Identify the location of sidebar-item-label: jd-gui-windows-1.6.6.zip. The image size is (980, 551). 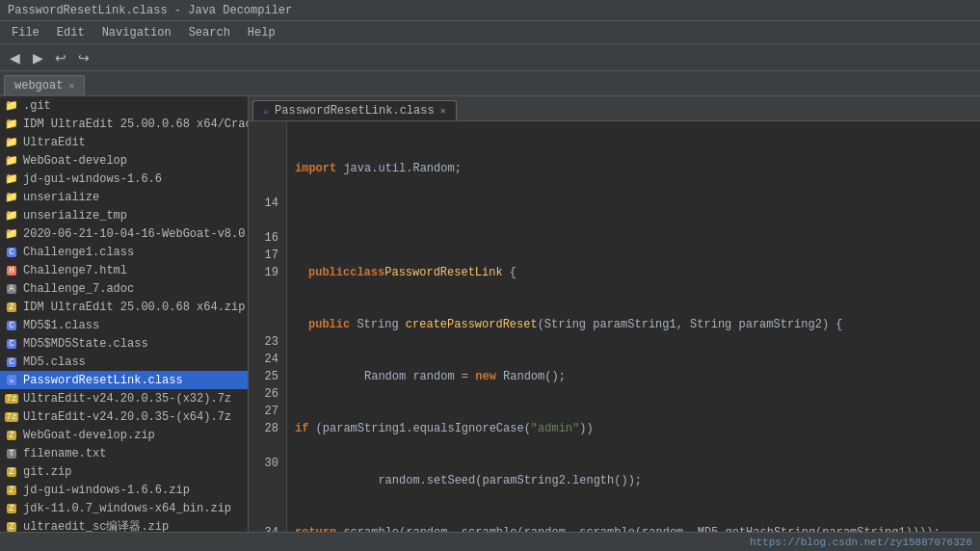
(106, 490).